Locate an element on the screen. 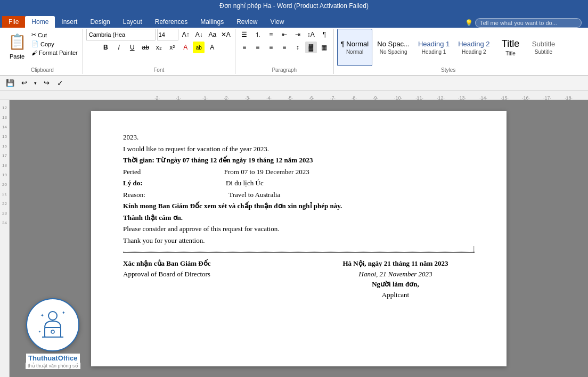 The height and width of the screenshot is (377, 588). copy-button: 📄 Copy is located at coordinates (54, 44).